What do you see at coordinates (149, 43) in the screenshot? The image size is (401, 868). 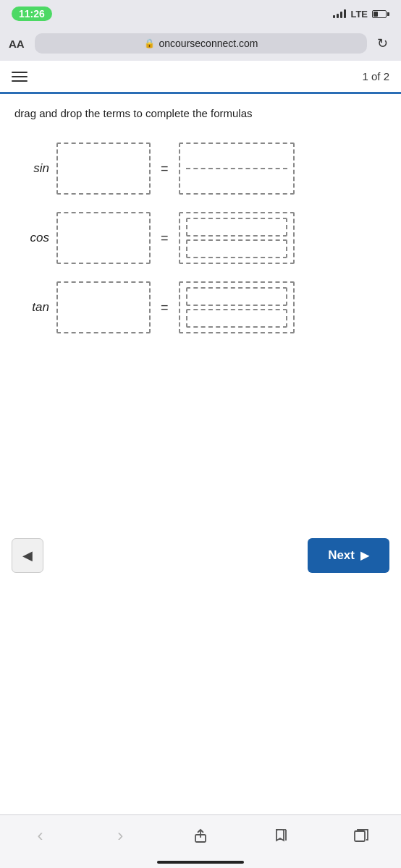 I see `lock-icon: 🔒` at bounding box center [149, 43].